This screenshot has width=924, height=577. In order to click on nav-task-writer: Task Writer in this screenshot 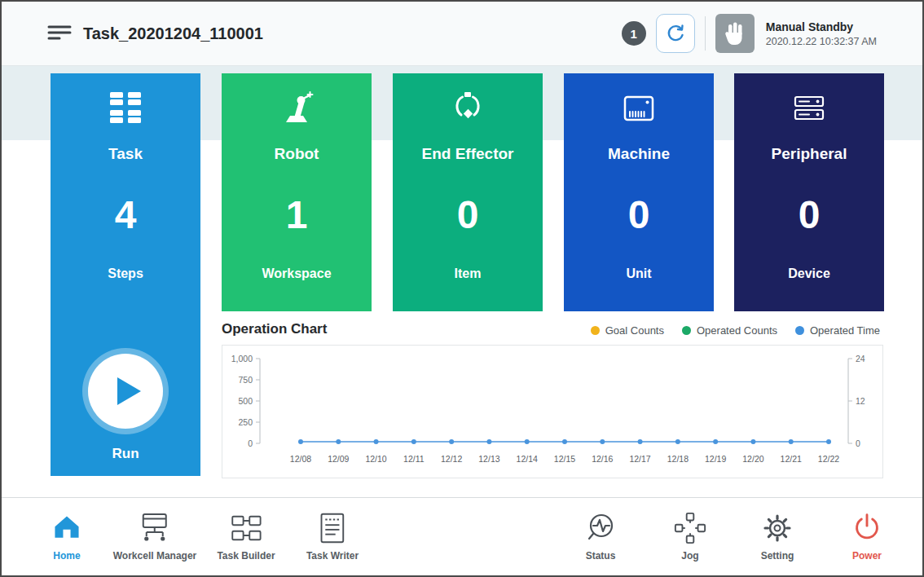, I will do `click(332, 535)`.